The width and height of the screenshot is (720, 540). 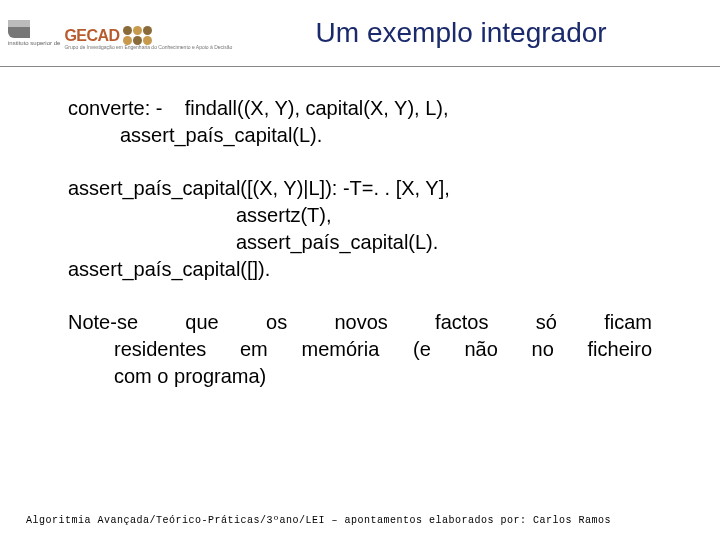 I want to click on isep-mark-icon, so click(x=19, y=29).